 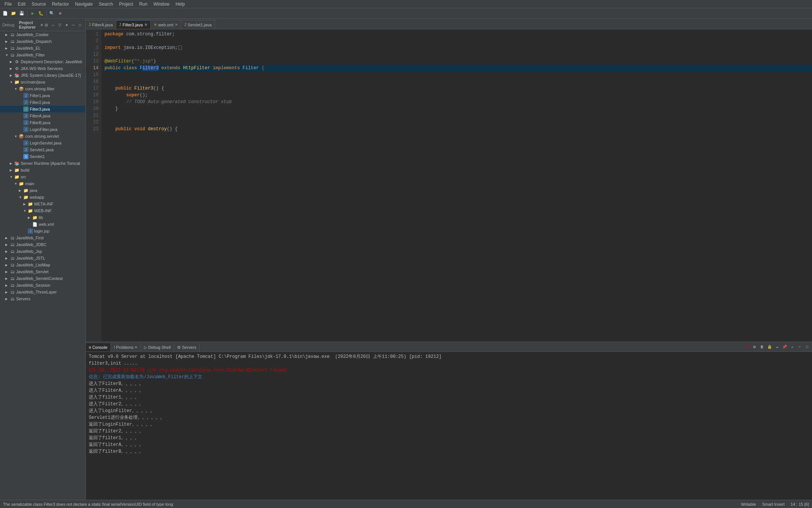 What do you see at coordinates (100, 347) in the screenshot?
I see `tab-console-label: Console` at bounding box center [100, 347].